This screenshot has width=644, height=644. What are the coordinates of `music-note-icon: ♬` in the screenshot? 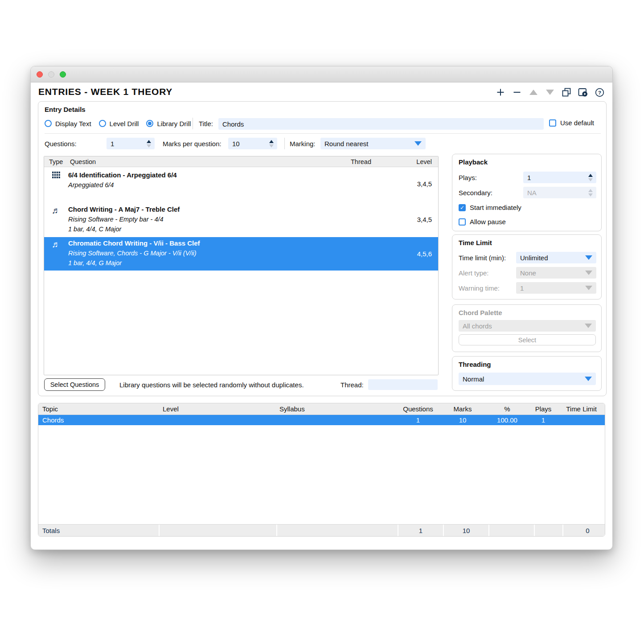 It's located at (56, 254).